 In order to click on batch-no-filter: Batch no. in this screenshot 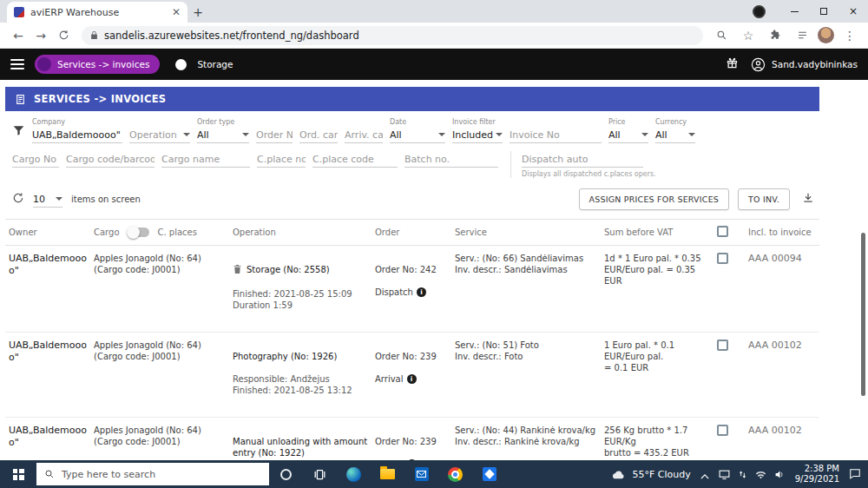, I will do `click(451, 160)`.